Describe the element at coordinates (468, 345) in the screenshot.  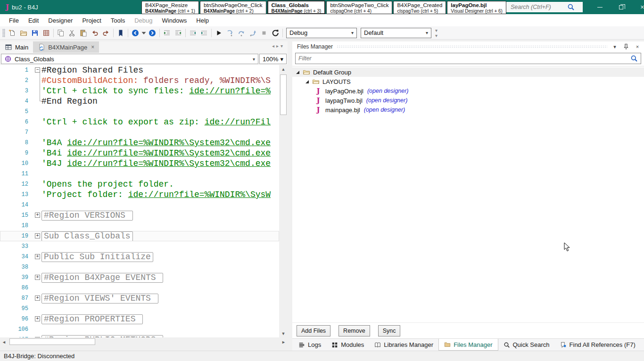
I see `bottom-tab-files-manager: Files Manager` at that location.